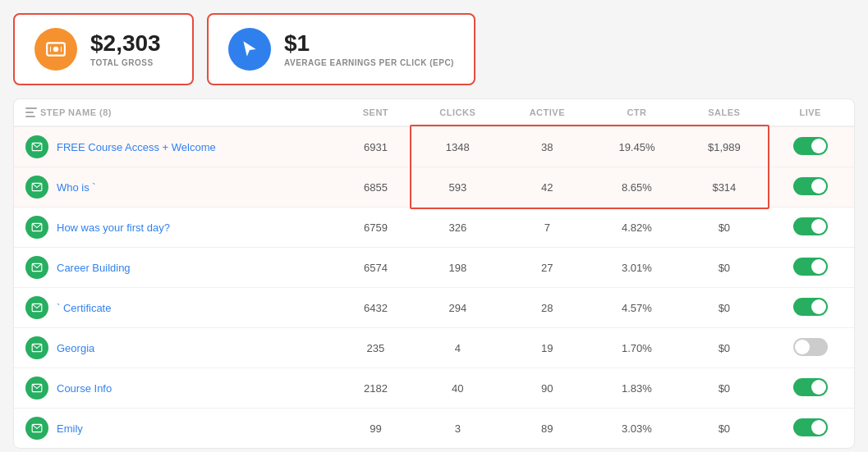  What do you see at coordinates (56, 49) in the screenshot?
I see `dollar-icon` at bounding box center [56, 49].